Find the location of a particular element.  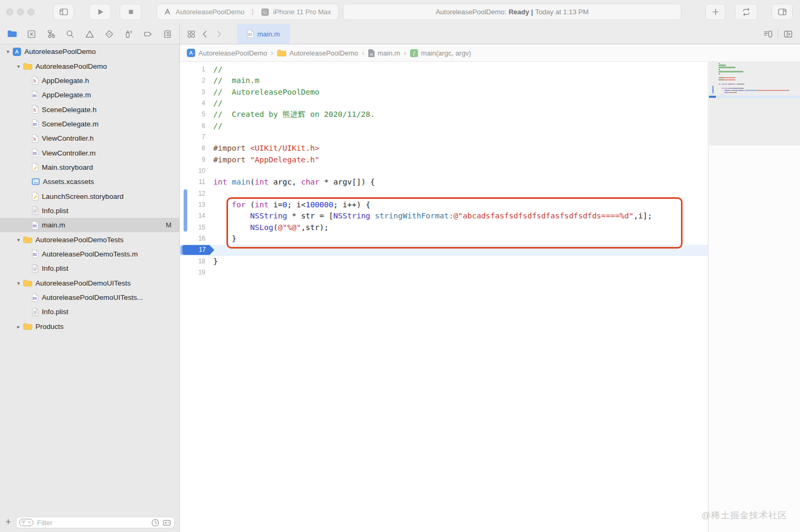

file-row: mmain.mM is located at coordinates (90, 225).